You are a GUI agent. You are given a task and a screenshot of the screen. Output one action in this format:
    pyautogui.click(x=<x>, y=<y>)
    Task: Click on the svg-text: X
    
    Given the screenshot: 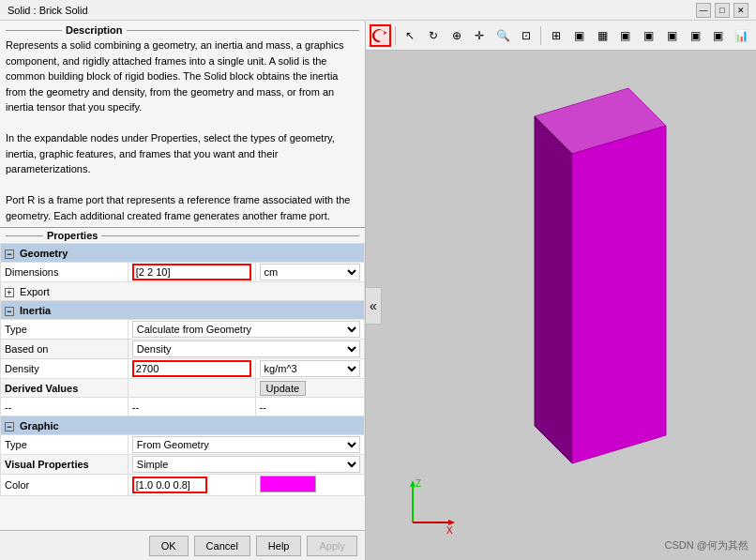 What is the action you would take?
    pyautogui.click(x=450, y=531)
    